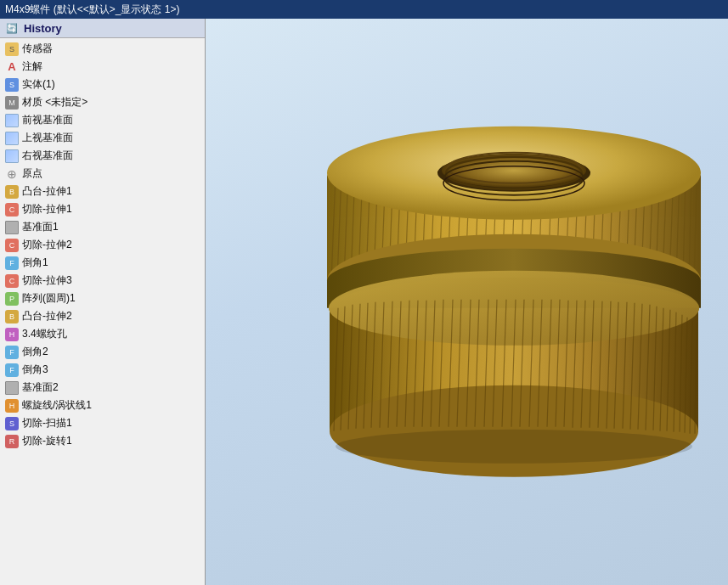  I want to click on tree-item-origin: ⊕原点, so click(102, 173).